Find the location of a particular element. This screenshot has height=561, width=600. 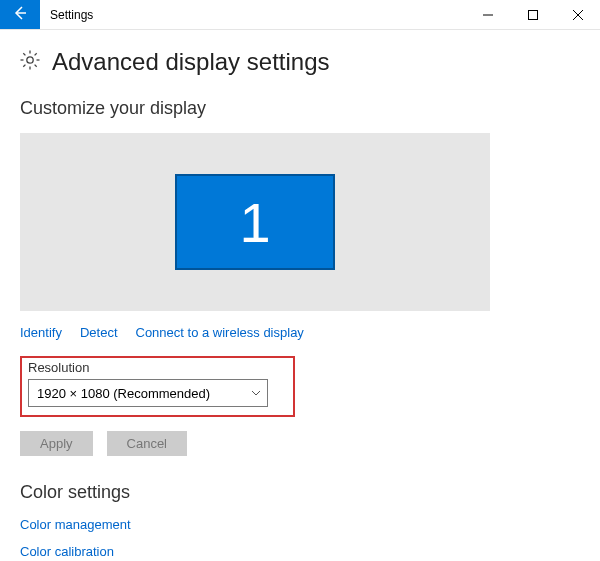

maximize-button is located at coordinates (532, 14).